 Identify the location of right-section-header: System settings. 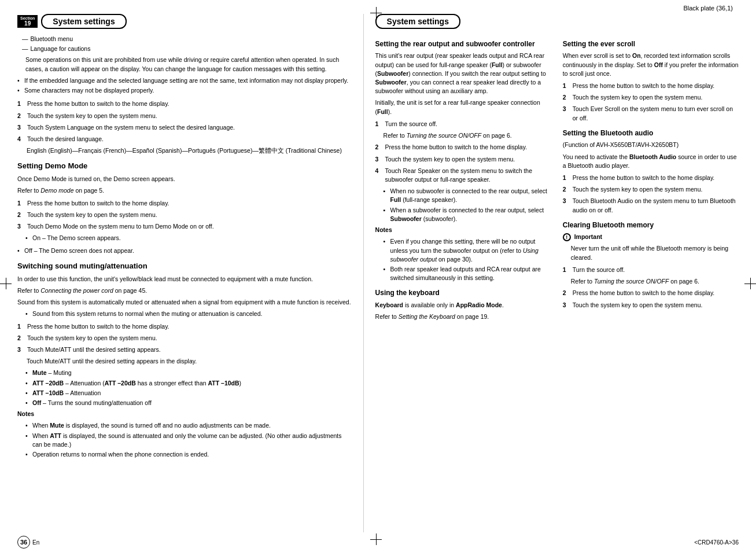
(557, 21).